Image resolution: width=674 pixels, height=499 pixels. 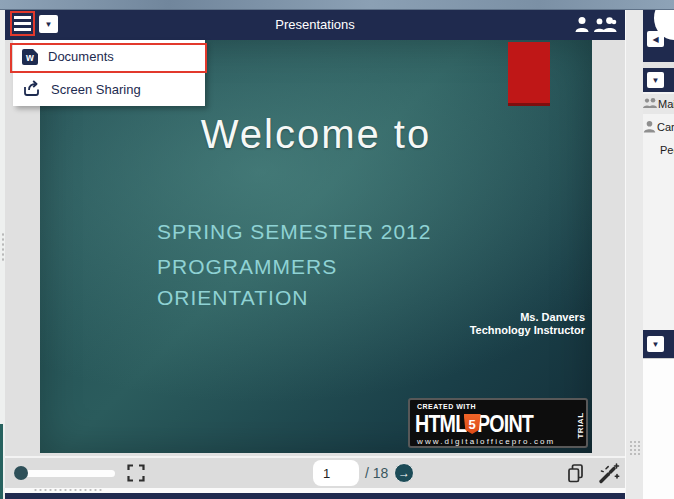 What do you see at coordinates (658, 80) in the screenshot?
I see `users-list-header-bar: ▼` at bounding box center [658, 80].